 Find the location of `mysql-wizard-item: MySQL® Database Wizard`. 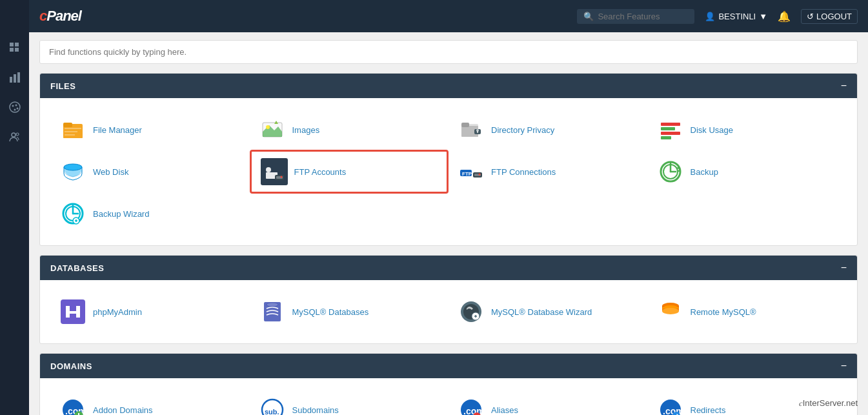

mysql-wizard-item: MySQL® Database Wizard is located at coordinates (549, 312).